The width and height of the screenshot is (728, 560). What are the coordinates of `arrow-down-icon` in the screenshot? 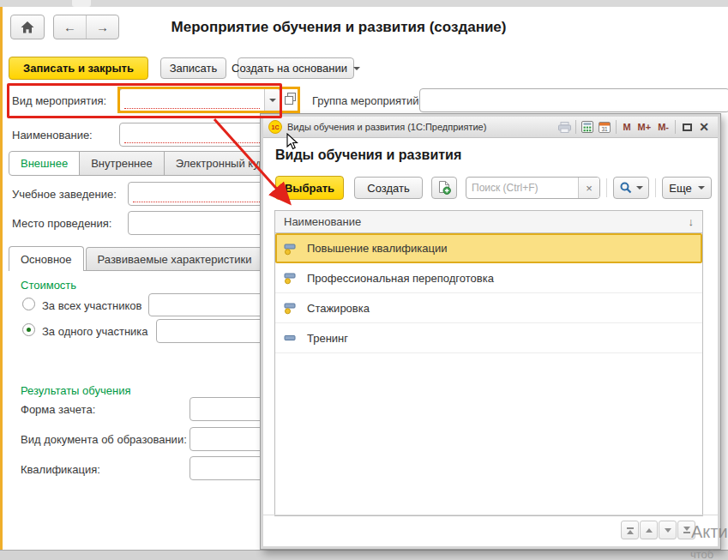 It's located at (668, 530).